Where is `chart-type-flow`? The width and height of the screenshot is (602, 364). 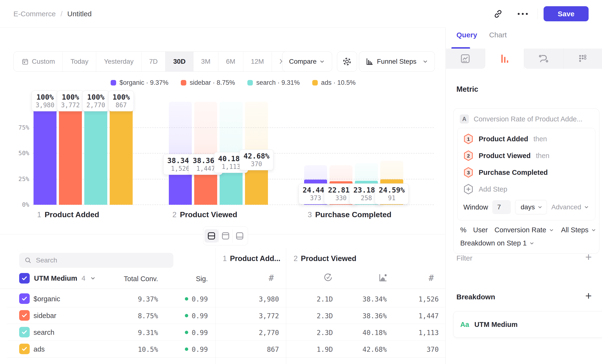
chart-type-flow is located at coordinates (544, 59).